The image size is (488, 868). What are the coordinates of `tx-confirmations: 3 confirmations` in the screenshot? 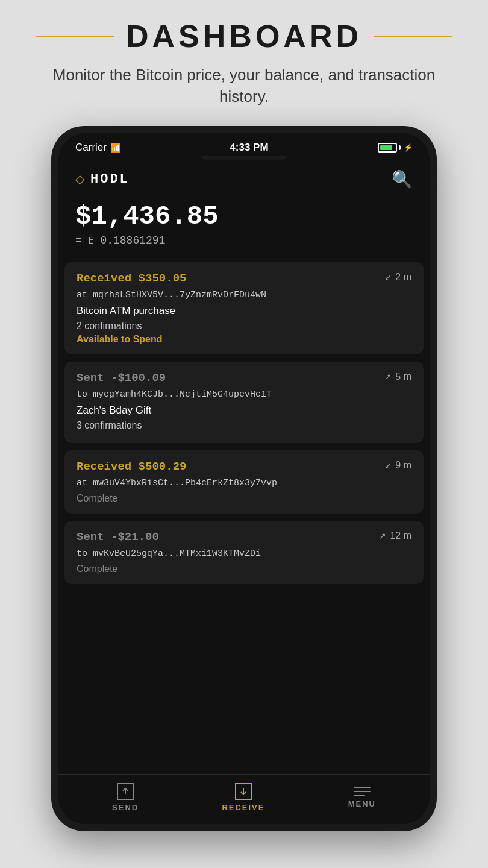 It's located at (244, 426).